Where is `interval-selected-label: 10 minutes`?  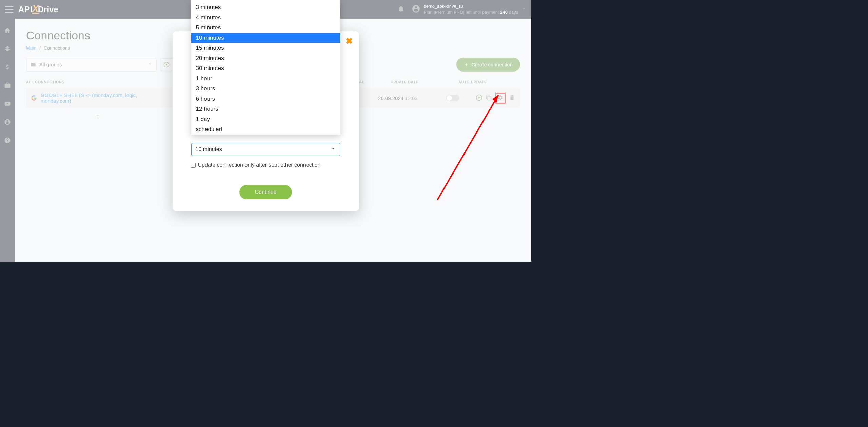 interval-selected-label: 10 minutes is located at coordinates (209, 149).